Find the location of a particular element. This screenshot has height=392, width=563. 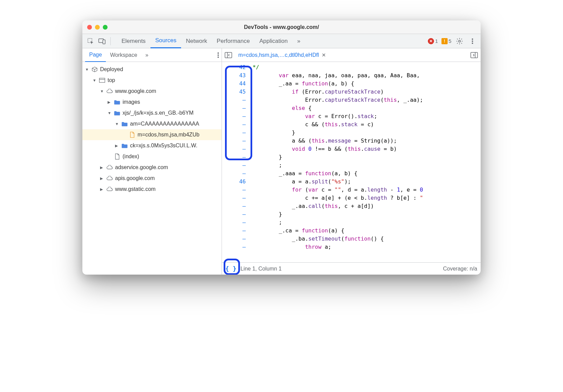

code-line: throw a; is located at coordinates (367, 247).